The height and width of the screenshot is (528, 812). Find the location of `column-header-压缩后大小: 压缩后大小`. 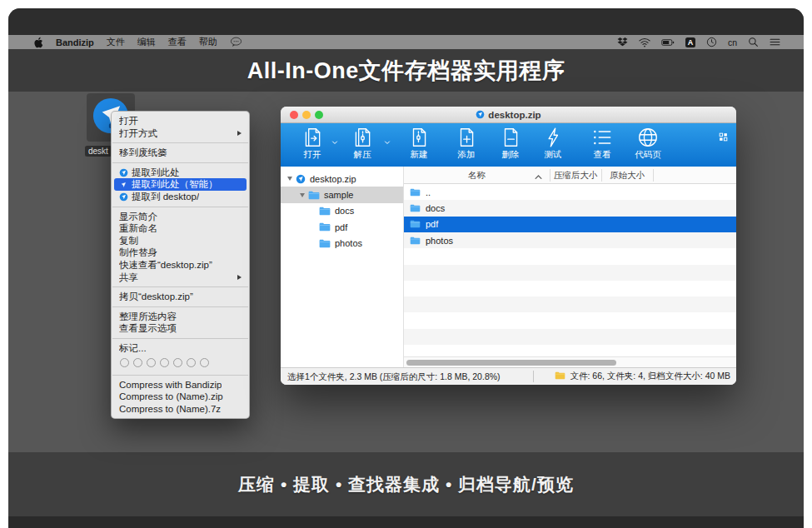

column-header-压缩后大小: 压缩后大小 is located at coordinates (575, 175).